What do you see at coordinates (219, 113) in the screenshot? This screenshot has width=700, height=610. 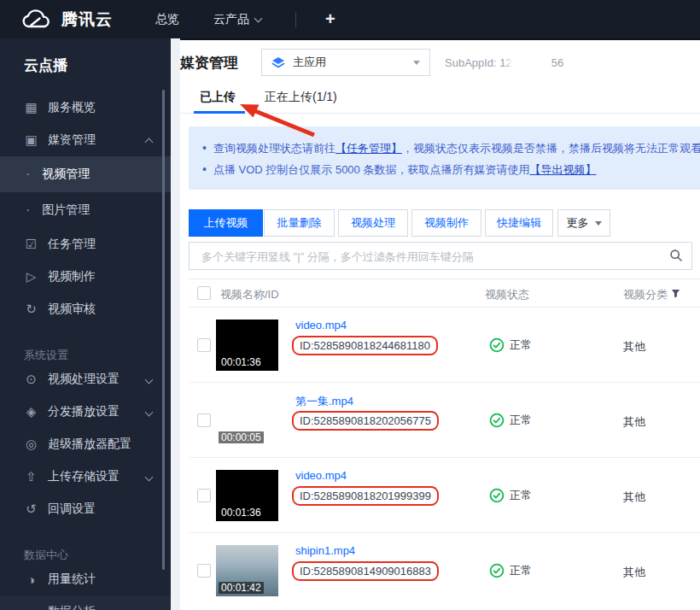 I see `active-tab-underline` at bounding box center [219, 113].